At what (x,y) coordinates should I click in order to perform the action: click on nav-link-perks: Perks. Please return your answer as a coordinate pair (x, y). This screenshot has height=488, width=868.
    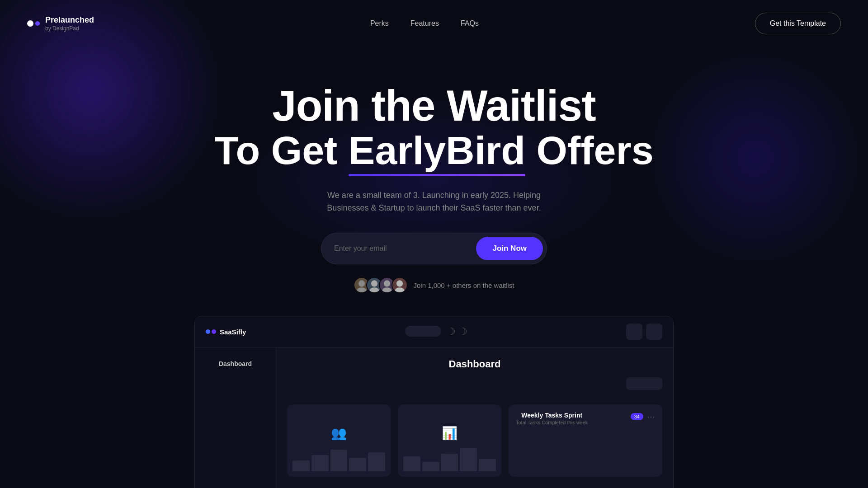
    Looking at the image, I should click on (380, 23).